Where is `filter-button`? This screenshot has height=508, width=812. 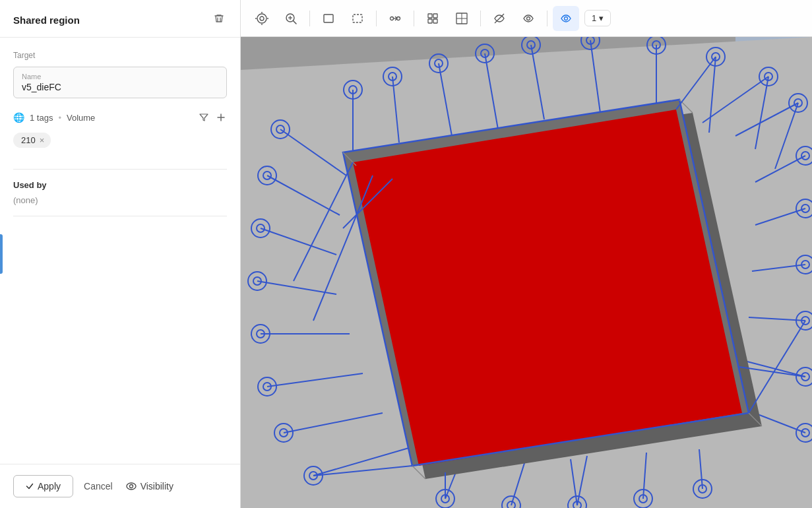 filter-button is located at coordinates (204, 117).